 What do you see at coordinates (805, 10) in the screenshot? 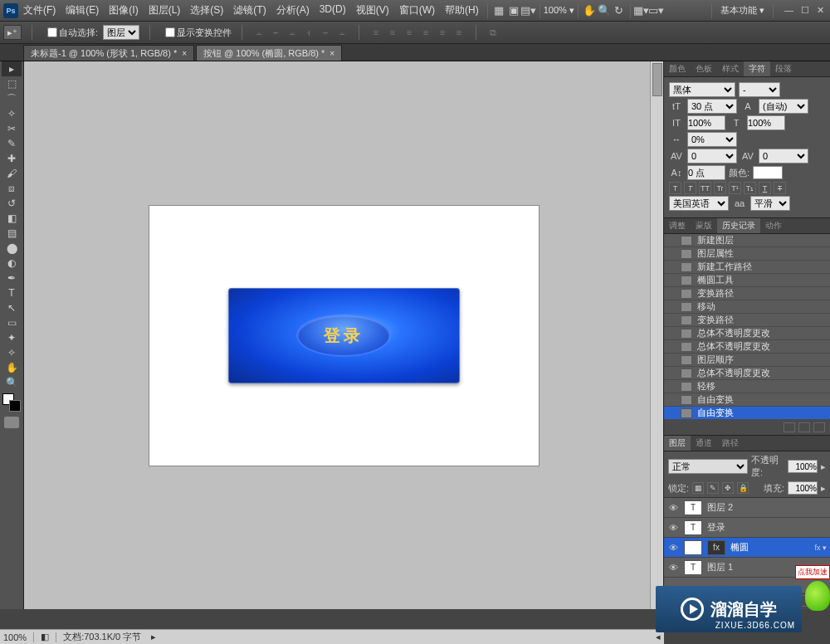
I see `maximize-icon: ☐` at bounding box center [805, 10].